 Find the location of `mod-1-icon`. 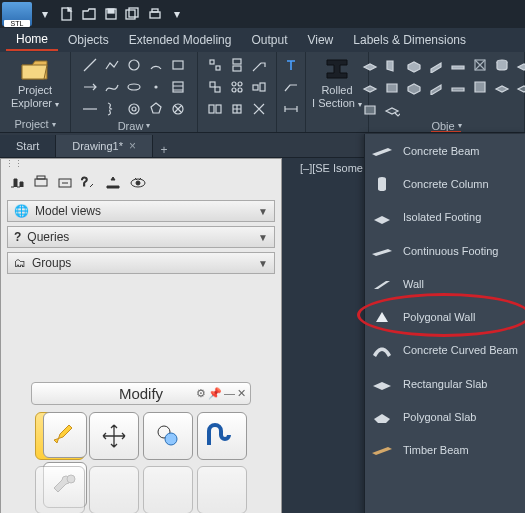

mod-1-icon is located at coordinates (215, 65).